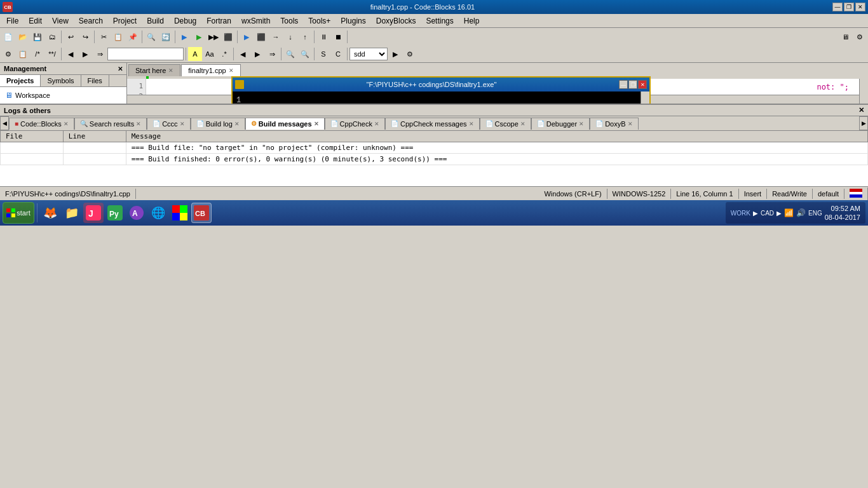 The width and height of the screenshot is (868, 488). What do you see at coordinates (13, 21) in the screenshot?
I see `menu-file: File` at bounding box center [13, 21].